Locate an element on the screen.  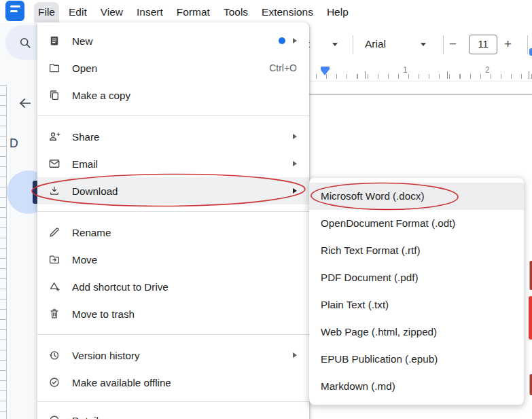
docs-logo-icon is located at coordinates (15, 11).